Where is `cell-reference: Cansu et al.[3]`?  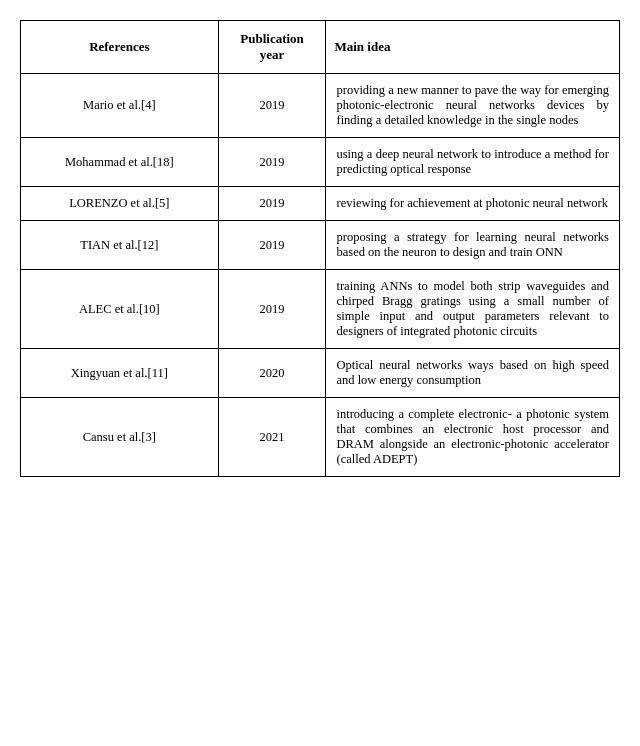
cell-reference: Cansu et al.[3] is located at coordinates (120, 438).